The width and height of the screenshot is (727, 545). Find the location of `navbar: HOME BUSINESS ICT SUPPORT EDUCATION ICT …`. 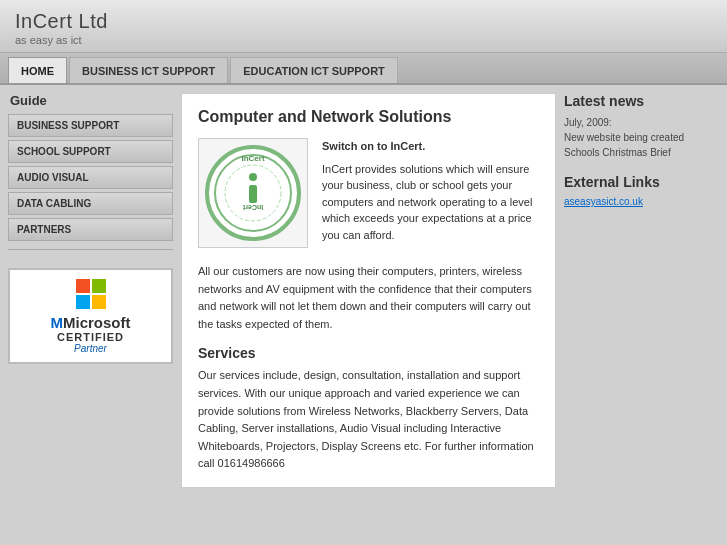

navbar: HOME BUSINESS ICT SUPPORT EDUCATION ICT … is located at coordinates (364, 69).